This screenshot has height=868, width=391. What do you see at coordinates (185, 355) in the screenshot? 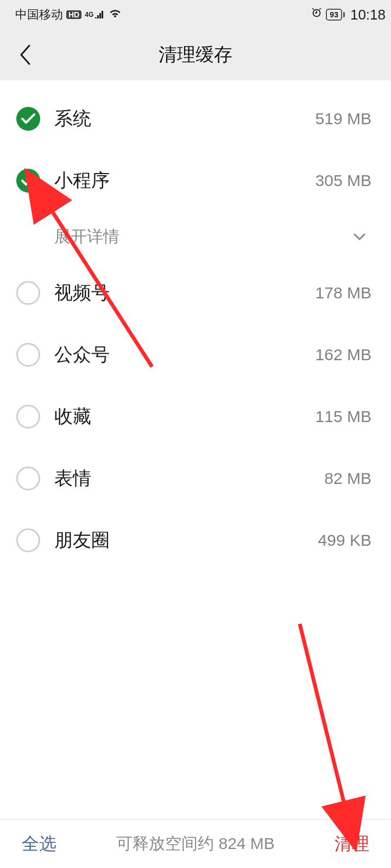
I see `cache-row-label: 公众号` at bounding box center [185, 355].